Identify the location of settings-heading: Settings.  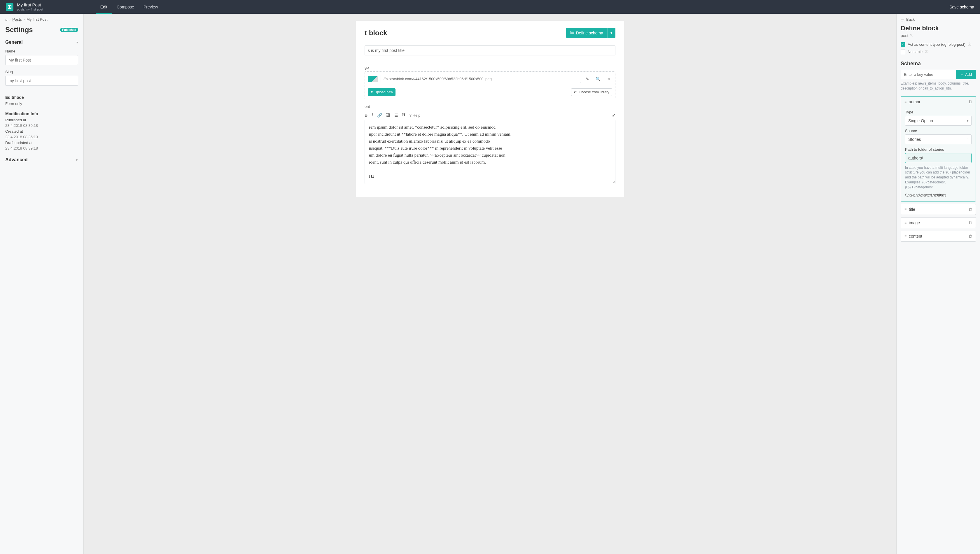
(19, 30).